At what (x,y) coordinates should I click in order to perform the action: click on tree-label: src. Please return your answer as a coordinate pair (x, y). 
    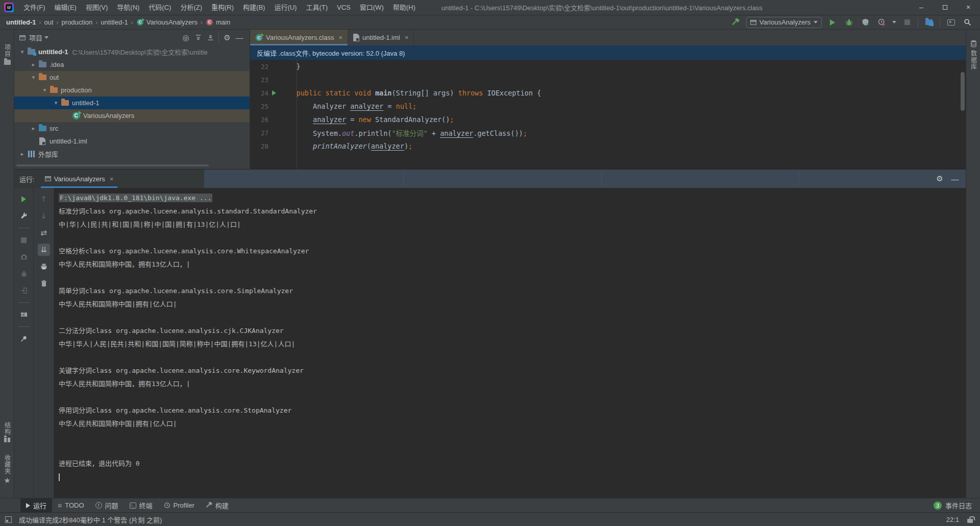
    Looking at the image, I should click on (54, 129).